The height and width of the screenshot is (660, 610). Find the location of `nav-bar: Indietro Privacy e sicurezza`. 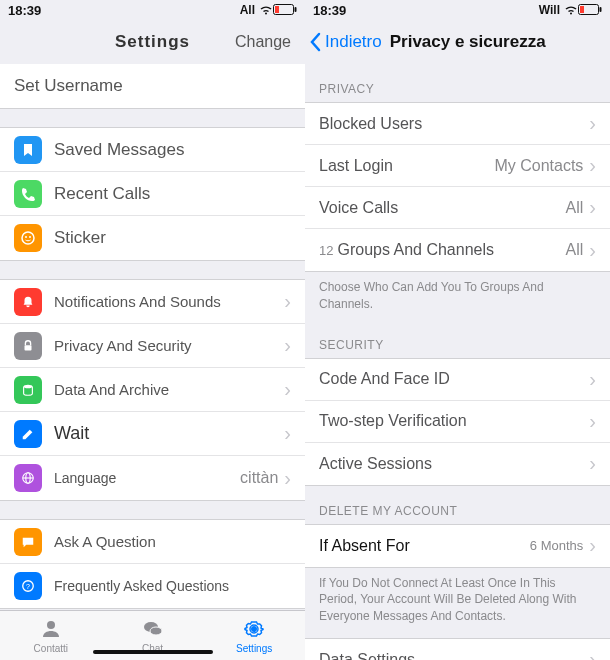

nav-bar: Indietro Privacy e sicurezza is located at coordinates (458, 42).